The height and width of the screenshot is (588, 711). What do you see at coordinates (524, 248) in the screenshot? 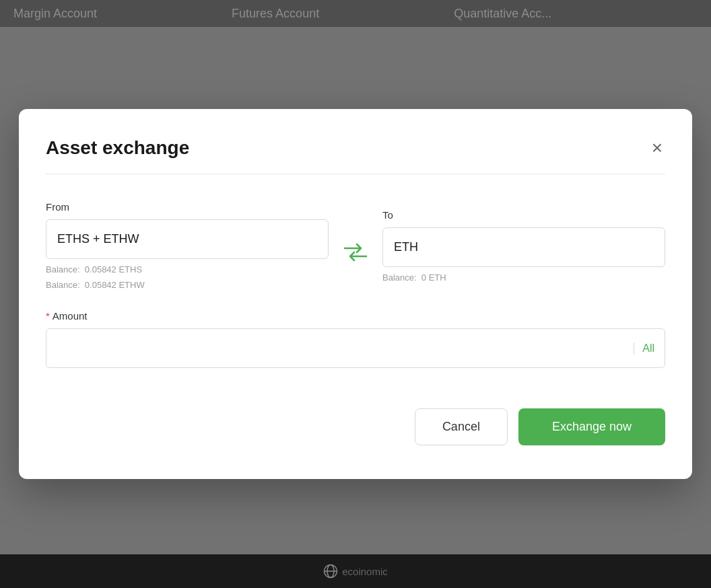
I see `to-input` at bounding box center [524, 248].